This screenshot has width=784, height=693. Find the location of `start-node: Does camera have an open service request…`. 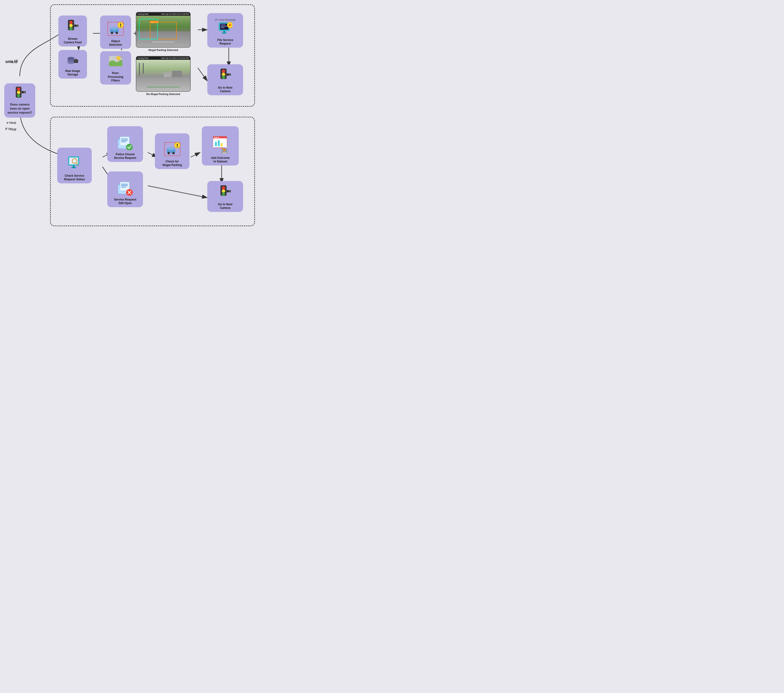

start-node: Does camera have an open service request… is located at coordinates (20, 100).